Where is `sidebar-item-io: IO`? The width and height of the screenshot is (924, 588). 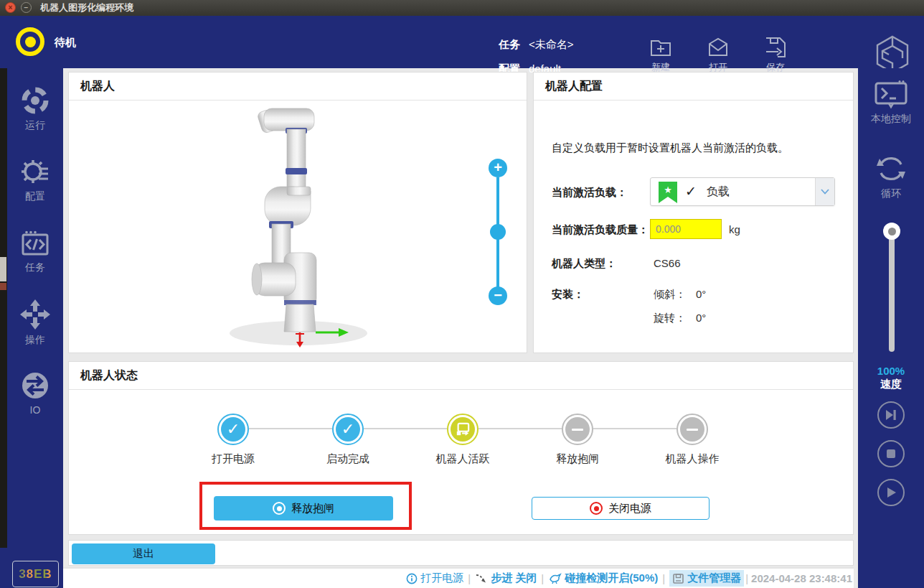 sidebar-item-io: IO is located at coordinates (35, 393).